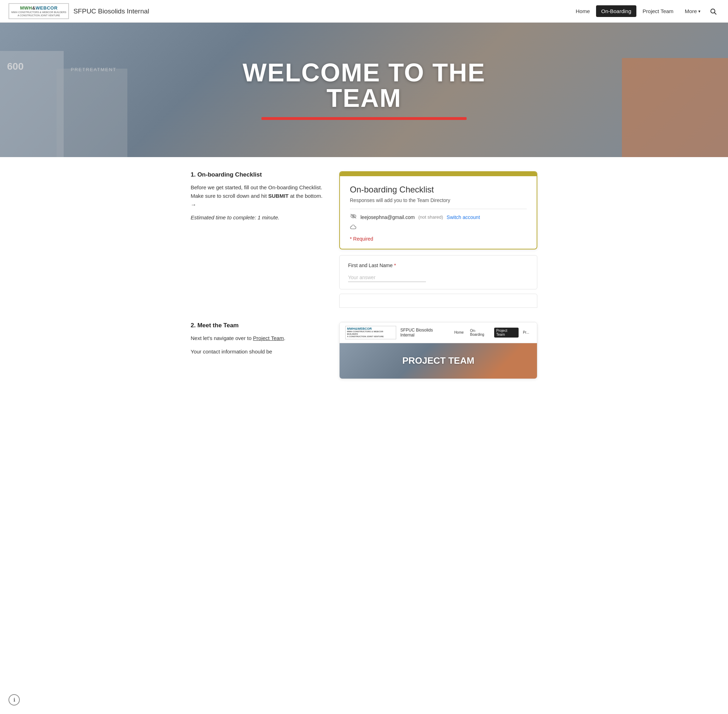 The width and height of the screenshot is (728, 714). I want to click on form-divider, so click(438, 209).